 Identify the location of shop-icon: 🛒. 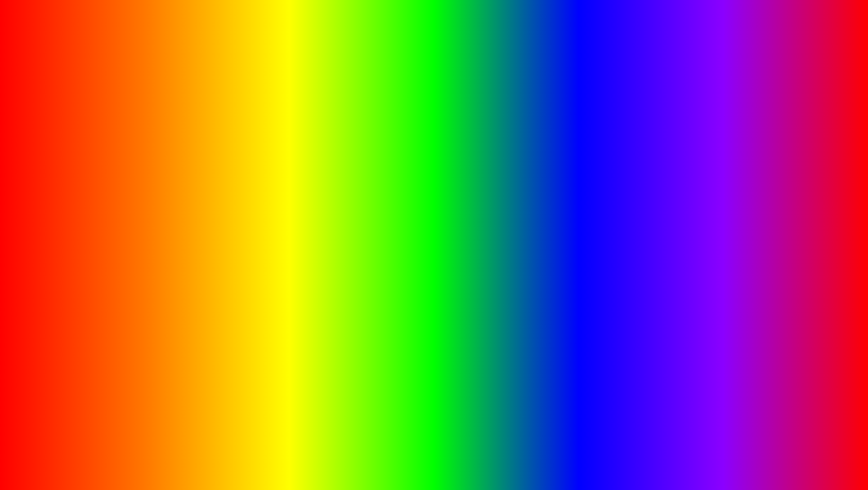
(271, 206).